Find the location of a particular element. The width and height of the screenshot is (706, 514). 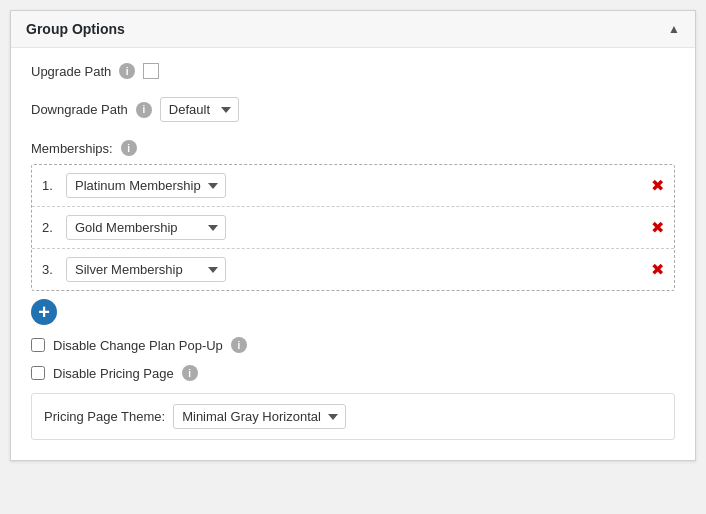

upgrade-path-row: Upgrade Path i is located at coordinates (353, 71).